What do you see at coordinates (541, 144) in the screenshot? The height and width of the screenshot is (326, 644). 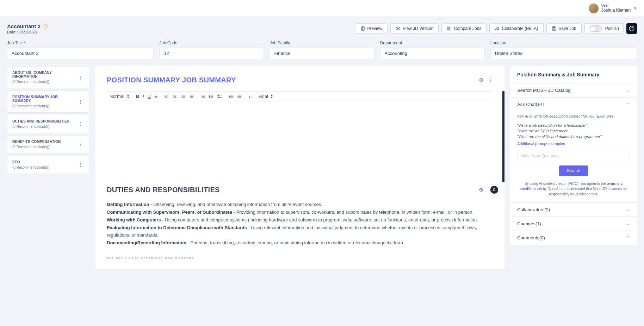 I see `ask-examples-link: Additional prompt examples` at bounding box center [541, 144].